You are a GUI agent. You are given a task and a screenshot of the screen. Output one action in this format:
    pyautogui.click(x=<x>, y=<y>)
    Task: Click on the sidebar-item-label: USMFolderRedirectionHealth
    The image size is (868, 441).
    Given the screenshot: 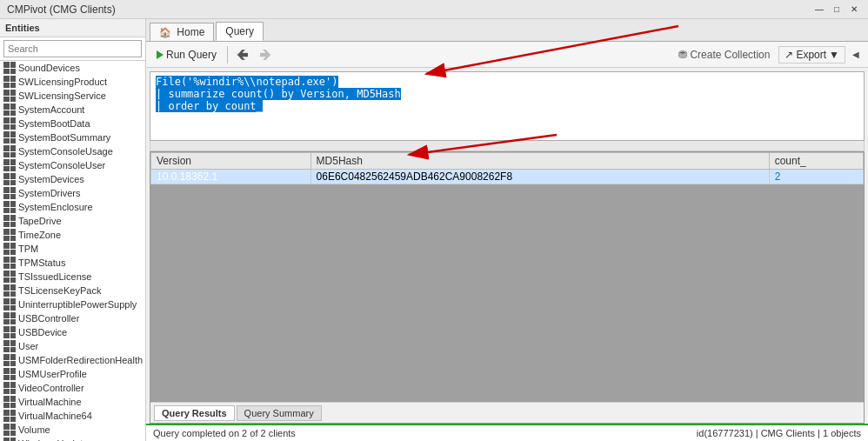 What is the action you would take?
    pyautogui.click(x=80, y=360)
    